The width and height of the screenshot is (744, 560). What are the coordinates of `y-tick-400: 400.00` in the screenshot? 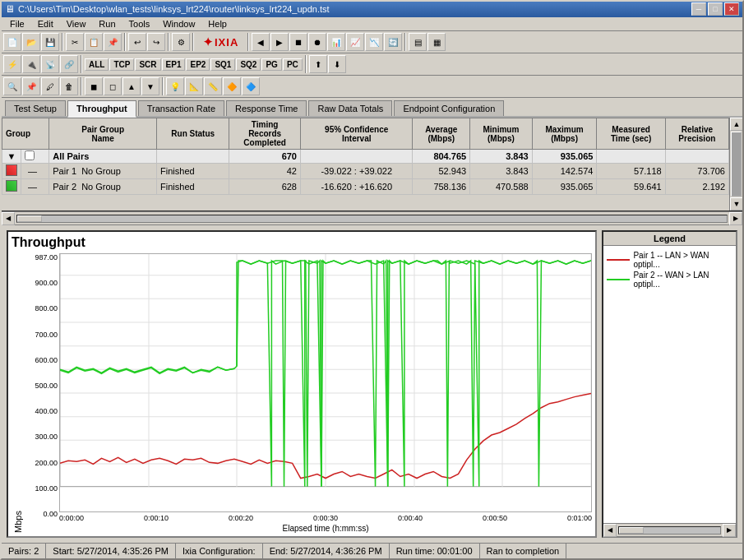 It's located at (41, 411).